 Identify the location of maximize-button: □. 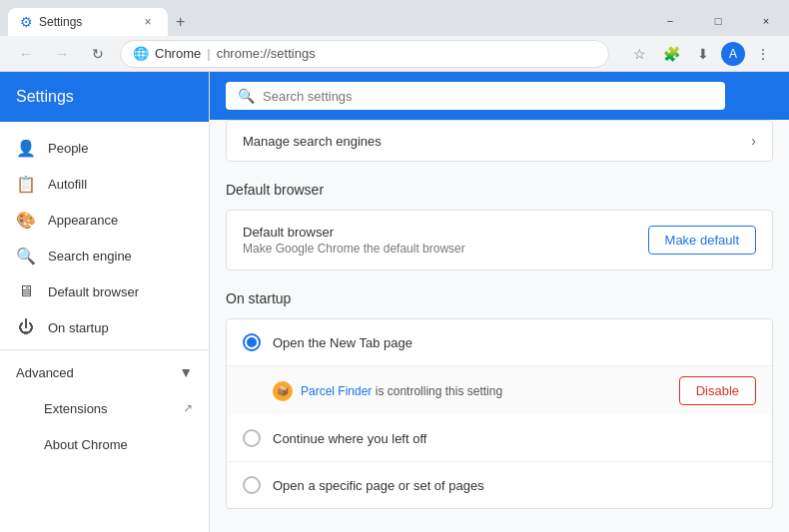
(718, 21).